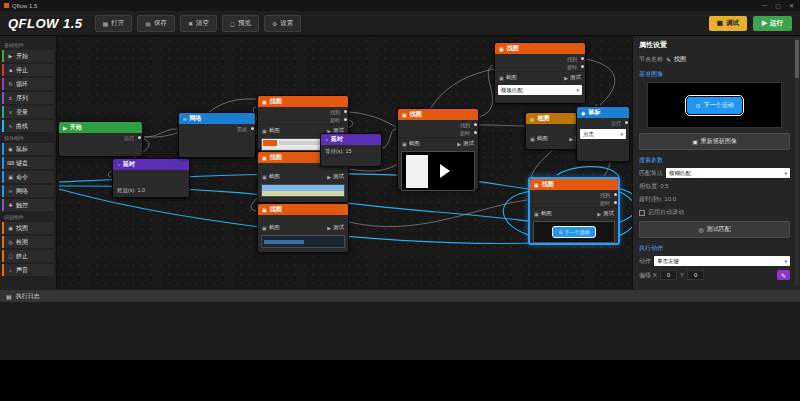  What do you see at coordinates (28, 177) in the screenshot?
I see `sidebar-item-command: ▣ 命令` at bounding box center [28, 177].